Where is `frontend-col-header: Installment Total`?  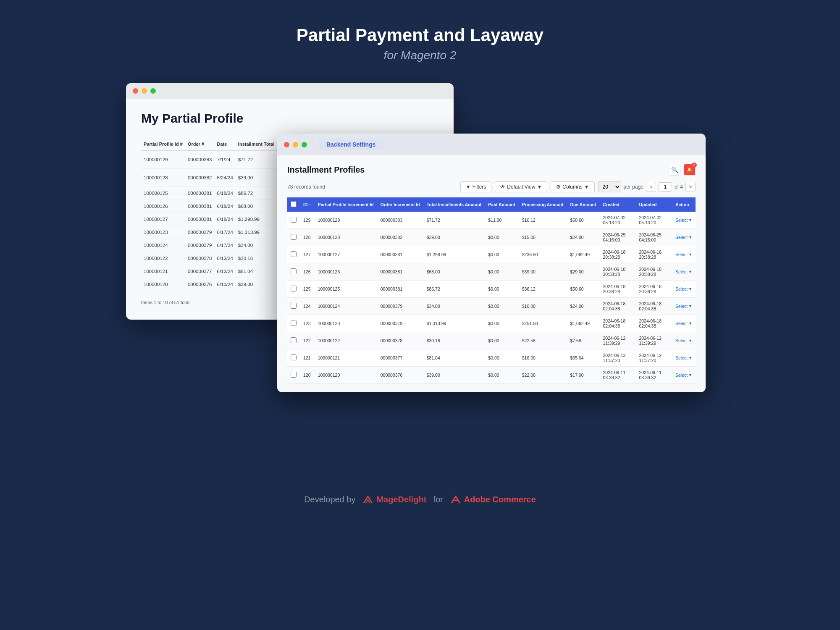 frontend-col-header: Installment Total is located at coordinates (256, 144).